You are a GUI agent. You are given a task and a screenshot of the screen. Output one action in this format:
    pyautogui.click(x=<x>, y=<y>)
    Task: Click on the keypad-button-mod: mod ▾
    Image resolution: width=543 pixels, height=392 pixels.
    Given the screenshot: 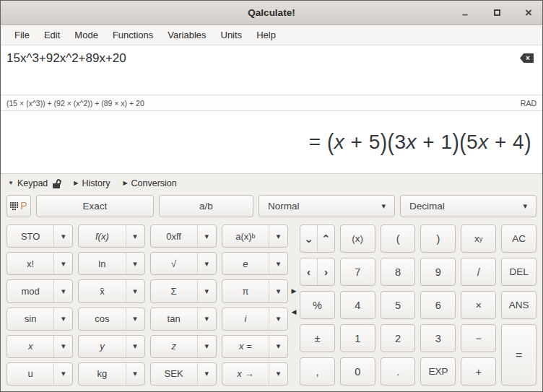 What is the action you would take?
    pyautogui.click(x=40, y=291)
    